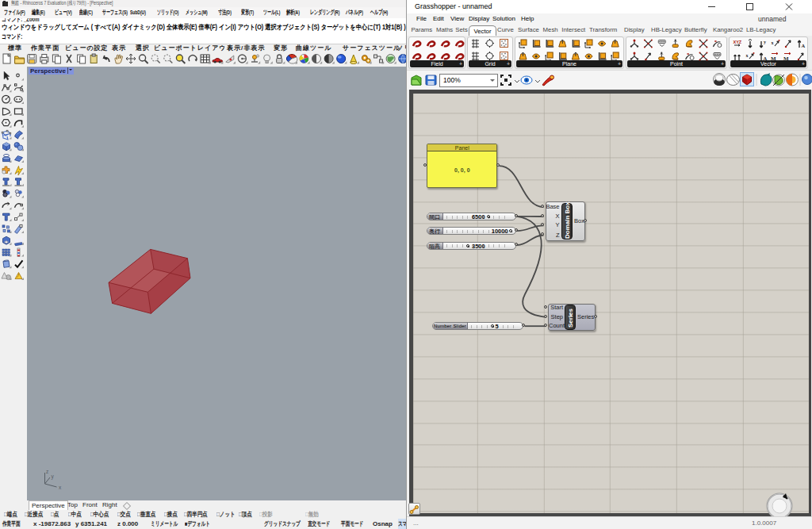  What do you see at coordinates (737, 42) in the screenshot?
I see `svg-text: XYZ` at bounding box center [737, 42].